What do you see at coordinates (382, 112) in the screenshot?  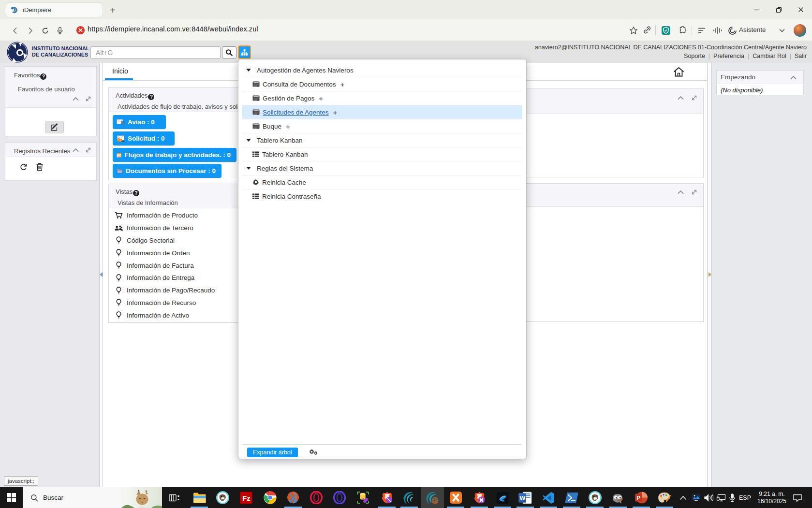 I see `menu-item-solicitudes-agentes: Solicitudes de Agentes +` at bounding box center [382, 112].